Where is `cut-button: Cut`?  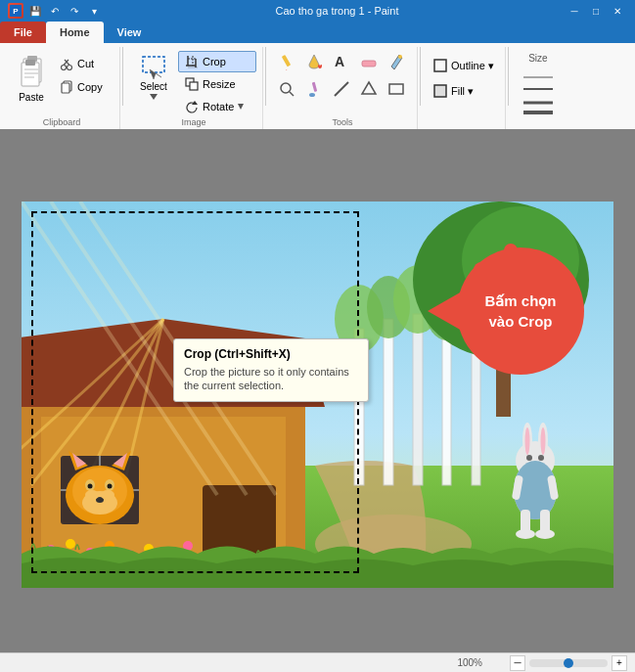
cut-button: Cut is located at coordinates (84, 64).